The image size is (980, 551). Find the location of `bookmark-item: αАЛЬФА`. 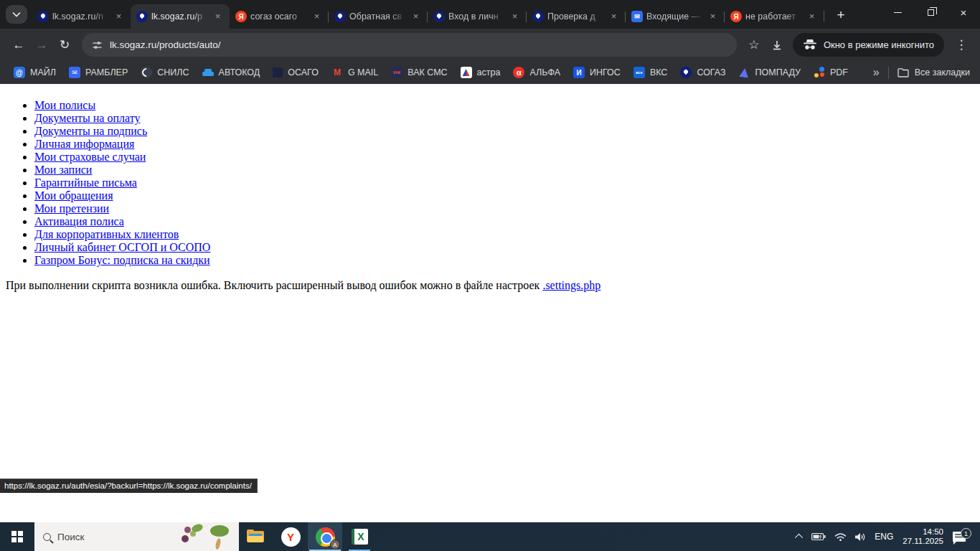

bookmark-item: αАЛЬФА is located at coordinates (537, 72).